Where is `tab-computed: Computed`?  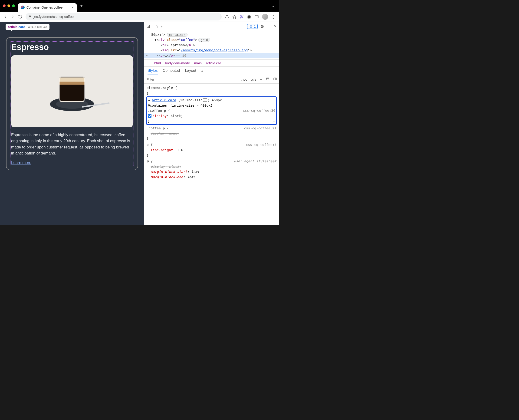 tab-computed: Computed is located at coordinates (171, 72).